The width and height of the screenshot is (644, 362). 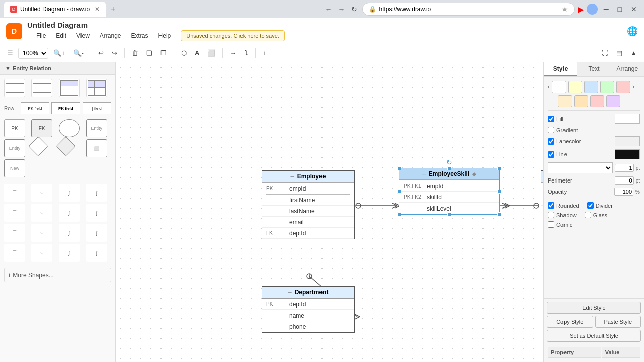 I want to click on shape-button: ⬜, so click(x=211, y=53).